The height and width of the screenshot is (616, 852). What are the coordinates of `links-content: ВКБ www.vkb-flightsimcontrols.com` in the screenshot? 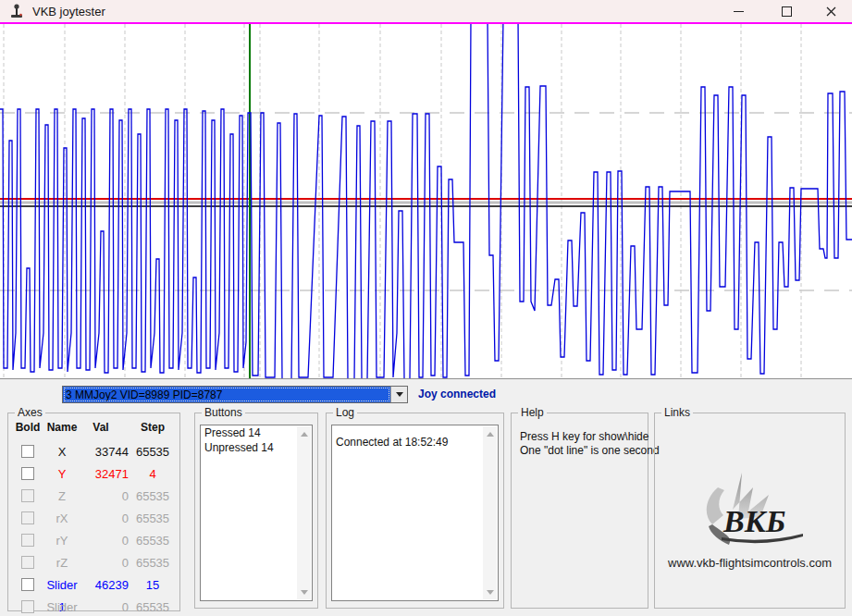 It's located at (749, 511).